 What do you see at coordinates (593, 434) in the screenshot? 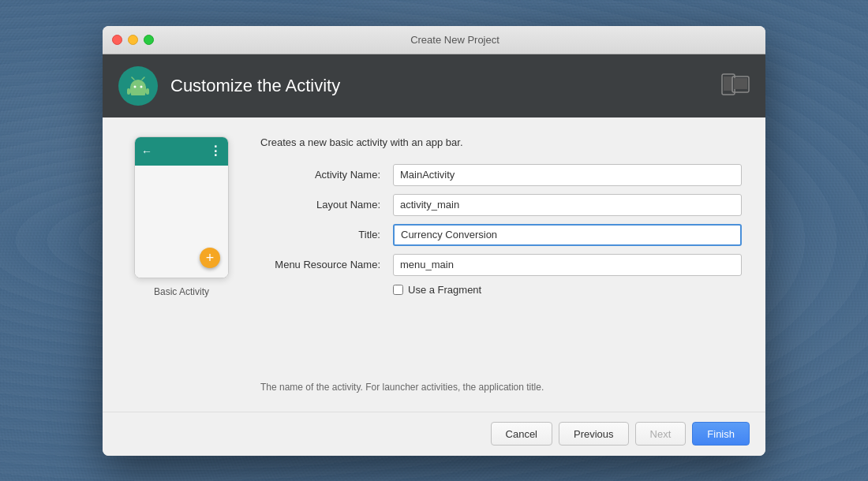
I see `previous-button: Previous` at bounding box center [593, 434].